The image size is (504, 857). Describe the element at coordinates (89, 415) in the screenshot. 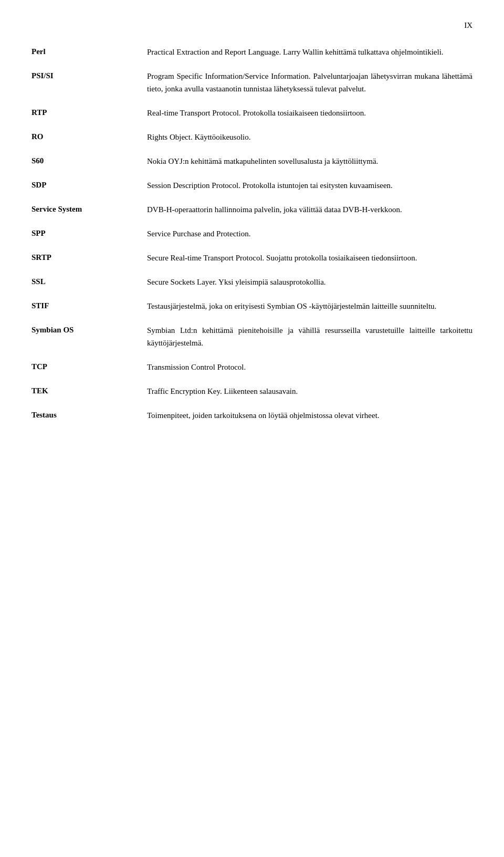

I see `term-label: Testaus` at that location.